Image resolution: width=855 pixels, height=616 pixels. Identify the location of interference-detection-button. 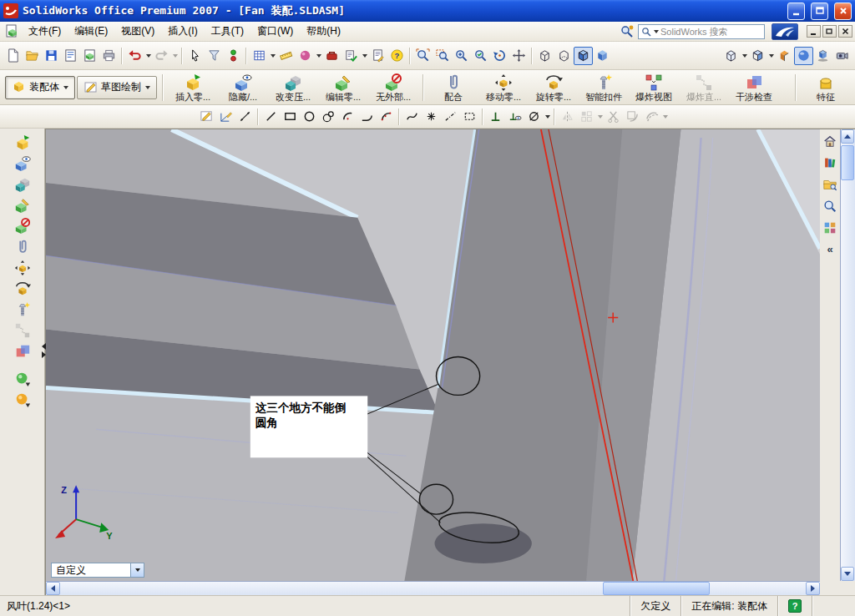
(23, 351).